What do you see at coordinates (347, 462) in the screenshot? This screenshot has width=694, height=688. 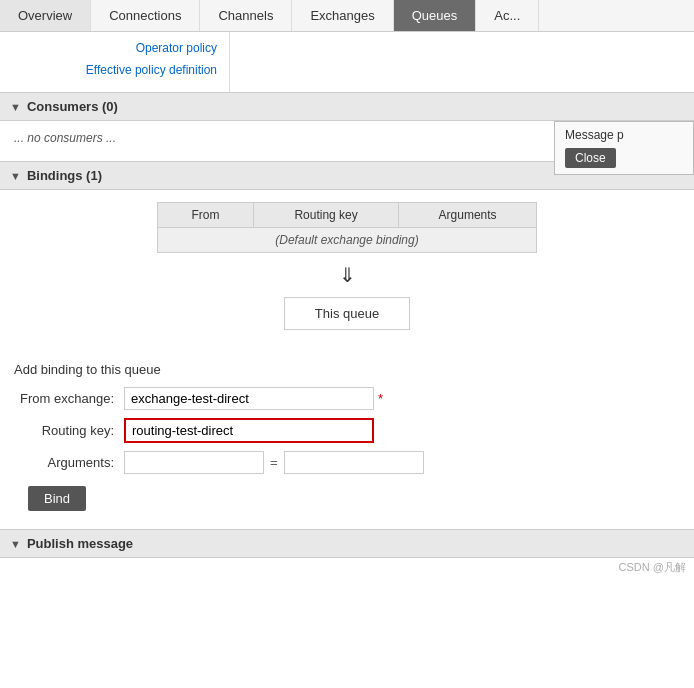 I see `arguments-row: Arguments: =` at bounding box center [347, 462].